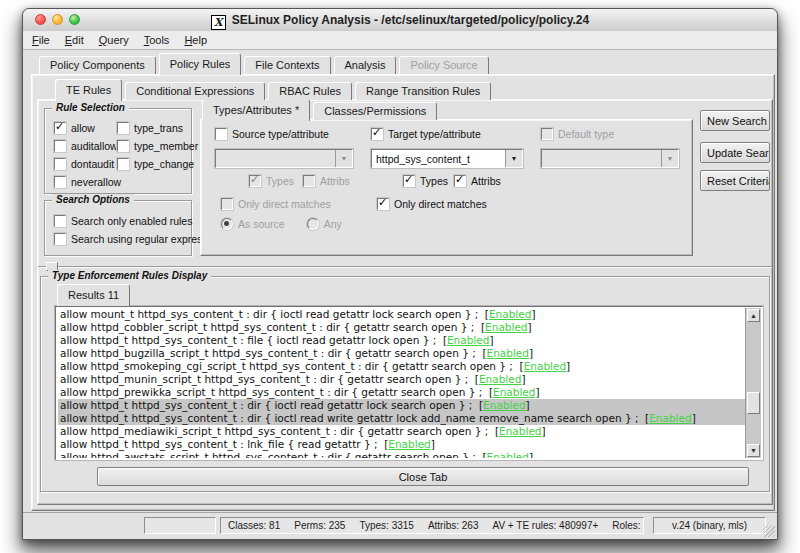  Describe the element at coordinates (310, 91) in the screenshot. I see `subtab-rbac-rules: RBAC Rules` at that location.